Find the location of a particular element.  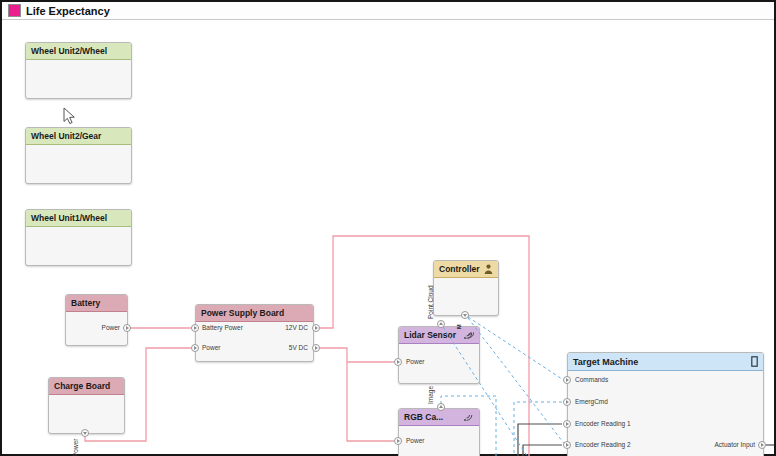

port-label-tm-commands: Commands is located at coordinates (592, 380).